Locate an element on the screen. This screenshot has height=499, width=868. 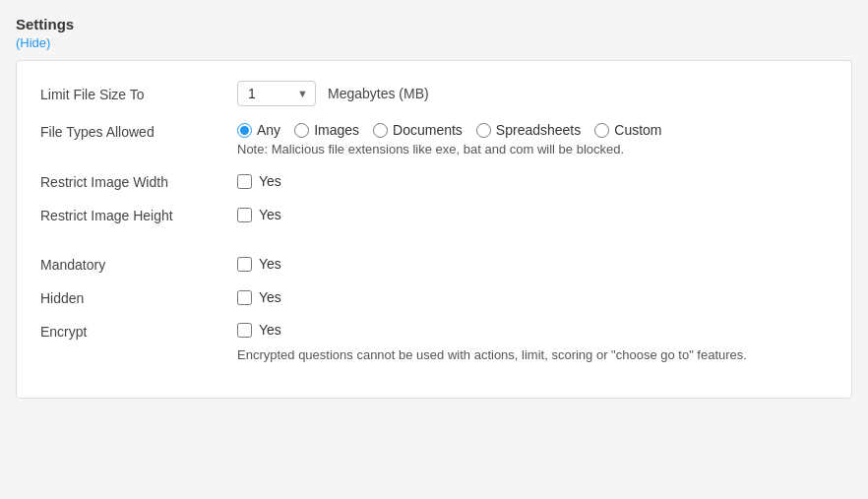
hidden-label: Hidden is located at coordinates (139, 297).